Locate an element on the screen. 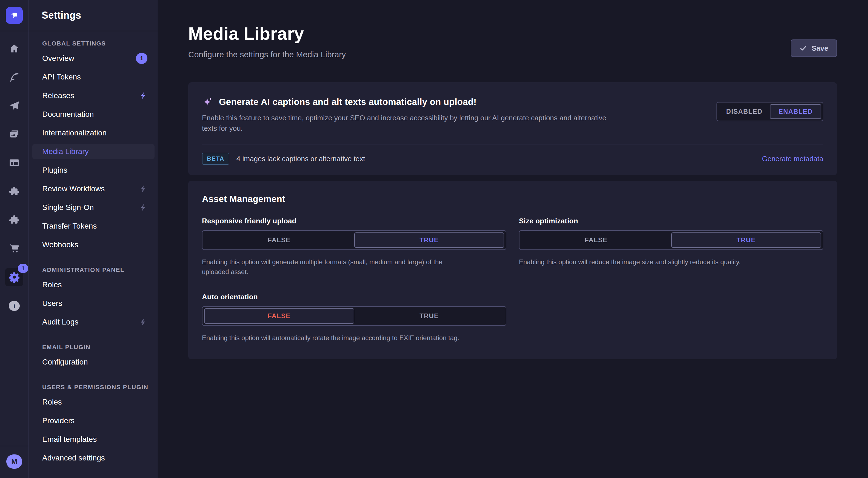  subnav-section-label: ADMINISTRATION PANEL is located at coordinates (93, 270).